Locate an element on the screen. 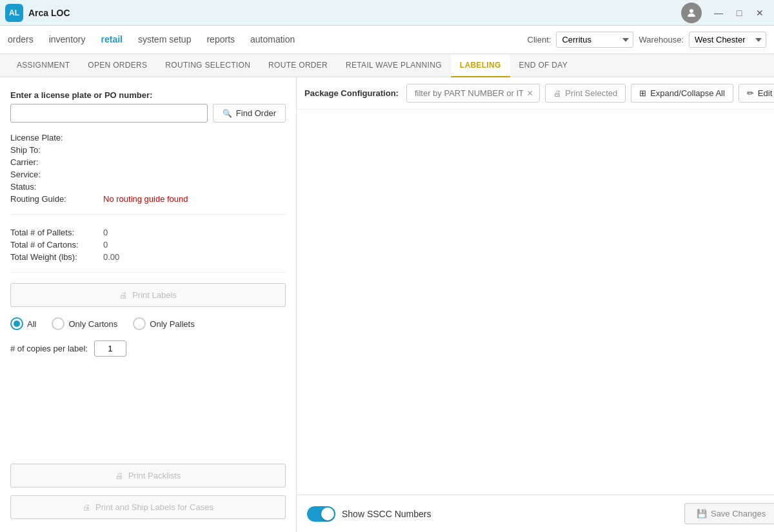 The image size is (774, 532). right-toolbar: Package Configuration: × Print Selected … is located at coordinates (535, 94).